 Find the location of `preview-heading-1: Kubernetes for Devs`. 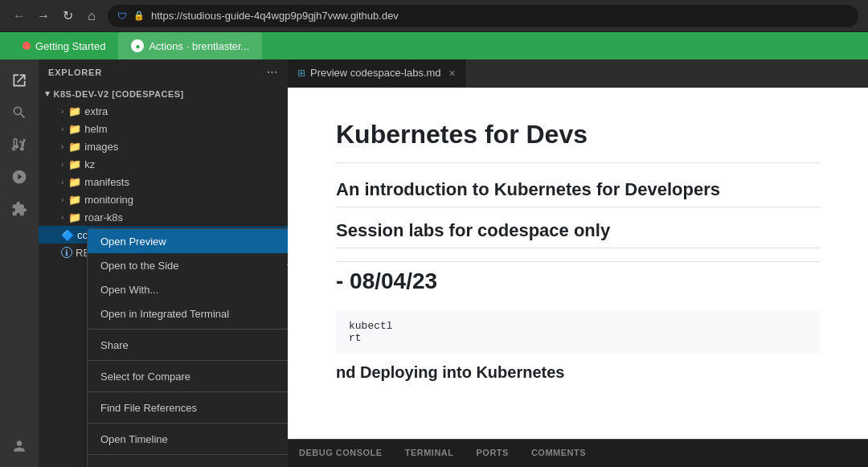

preview-heading-1: Kubernetes for Devs is located at coordinates (578, 141).